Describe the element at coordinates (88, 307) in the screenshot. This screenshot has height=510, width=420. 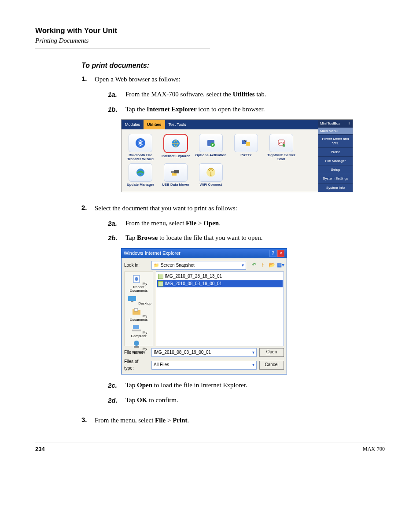
I see `step-number: 2.` at that location.